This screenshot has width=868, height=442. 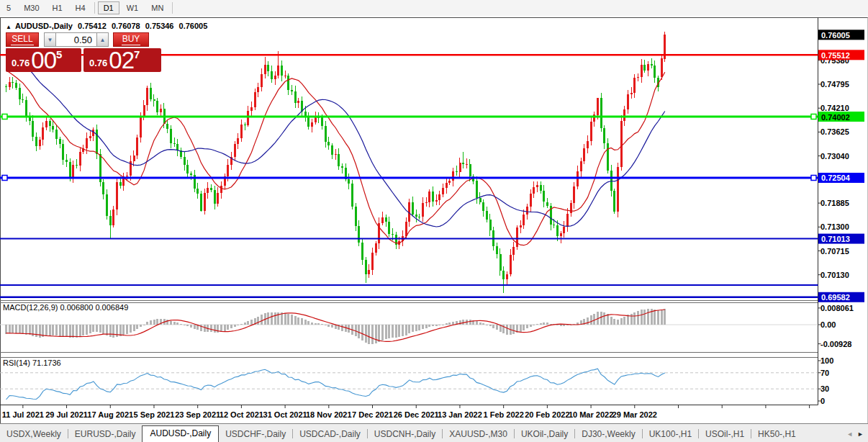 I want to click on chart-tab-usdcad-daily: USDCAD-,Daily, so click(x=330, y=435).